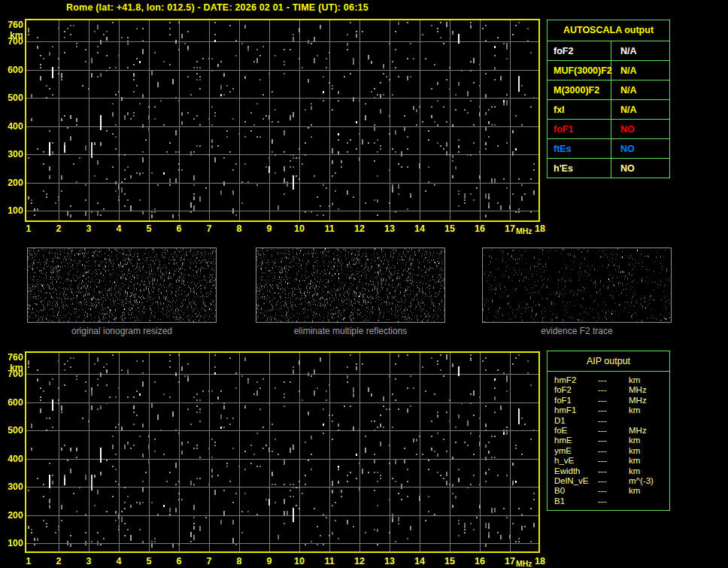 Image resolution: width=728 pixels, height=568 pixels. Describe the element at coordinates (576, 390) in the screenshot. I see `aip-row-label: foF2` at that location.